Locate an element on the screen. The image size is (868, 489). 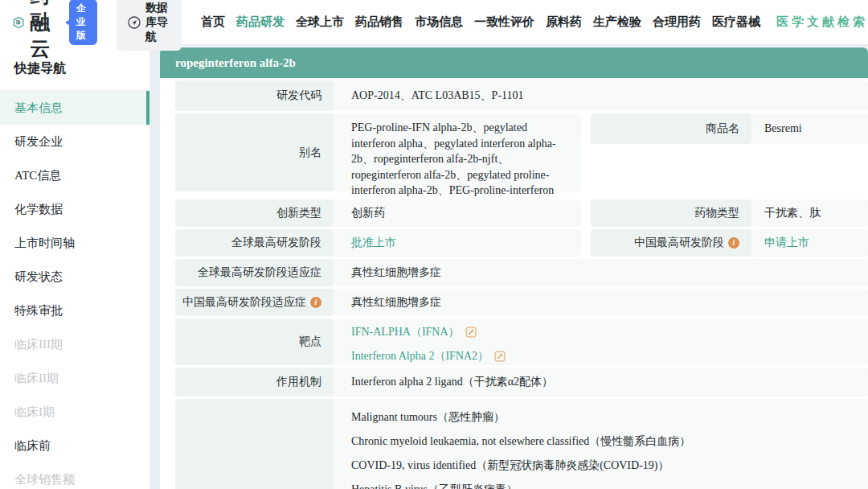
nav-item-medical-devices: 医疗器械 is located at coordinates (736, 23).